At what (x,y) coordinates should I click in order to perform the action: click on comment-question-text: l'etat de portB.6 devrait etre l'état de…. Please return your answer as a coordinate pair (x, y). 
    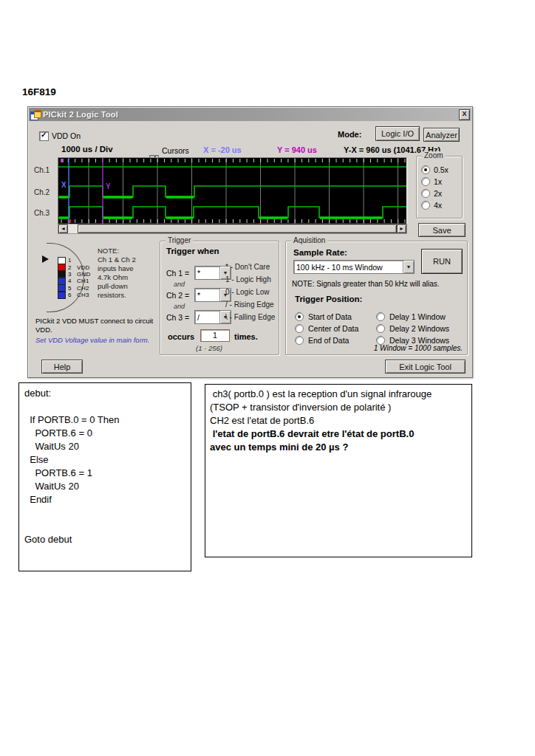
    Looking at the image, I should click on (338, 441).